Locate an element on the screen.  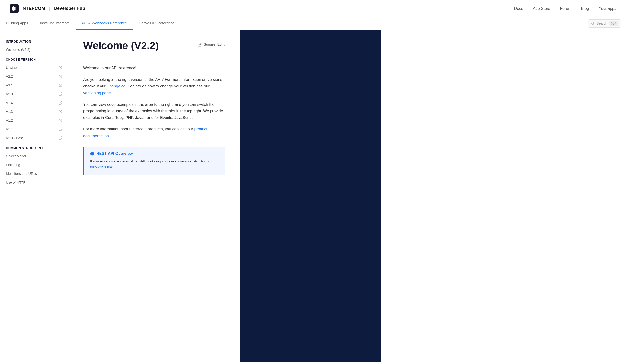
info-box-heading: REST API Overview is located at coordinates (115, 154).